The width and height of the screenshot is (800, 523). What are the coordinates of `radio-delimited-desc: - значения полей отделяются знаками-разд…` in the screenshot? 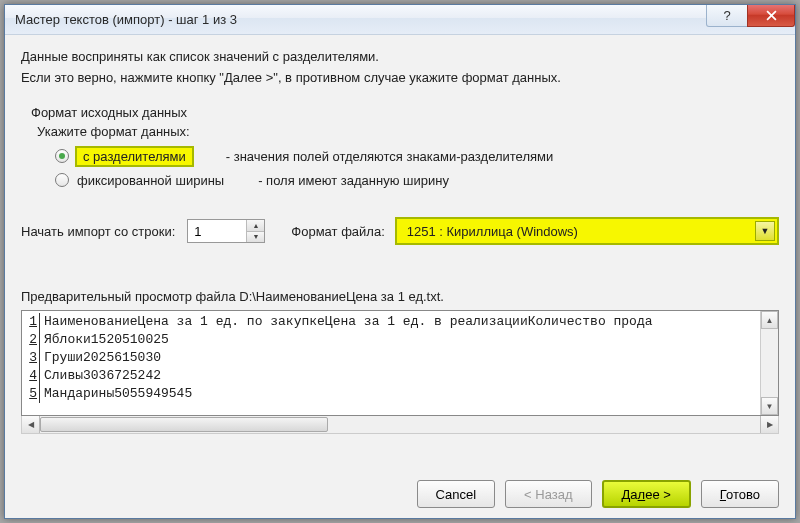 It's located at (390, 156).